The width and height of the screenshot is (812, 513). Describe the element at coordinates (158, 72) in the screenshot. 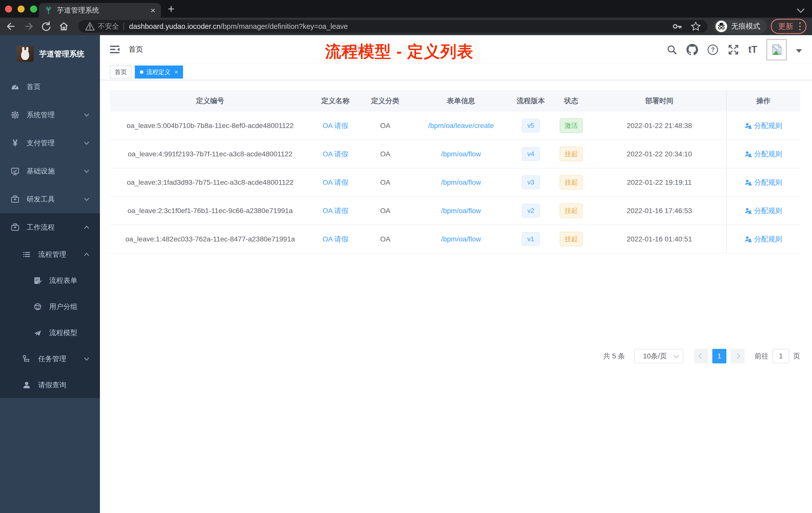

I see `tag-label: 流程定义` at that location.